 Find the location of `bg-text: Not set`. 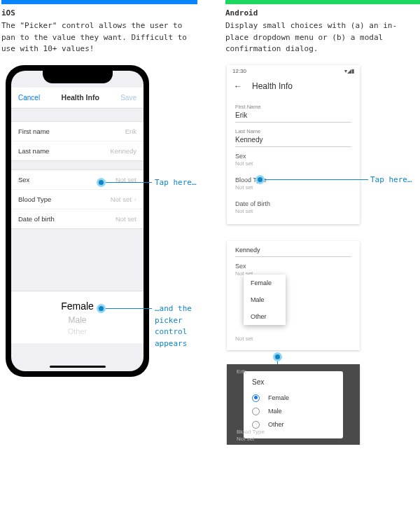

bg-text: Not set is located at coordinates (245, 438).